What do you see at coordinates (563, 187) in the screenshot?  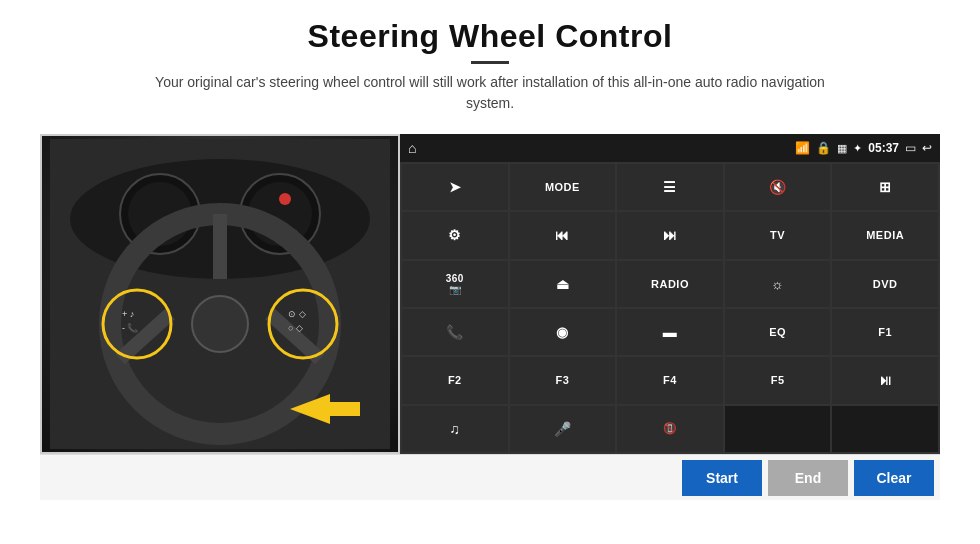 I see `btn-mode: MODE` at bounding box center [563, 187].